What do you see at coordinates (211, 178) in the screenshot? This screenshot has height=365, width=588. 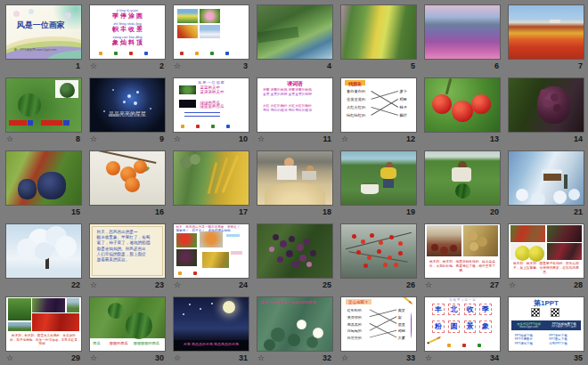 I see `slide-thumbnail-17-rice-paddy-photo` at bounding box center [211, 178].